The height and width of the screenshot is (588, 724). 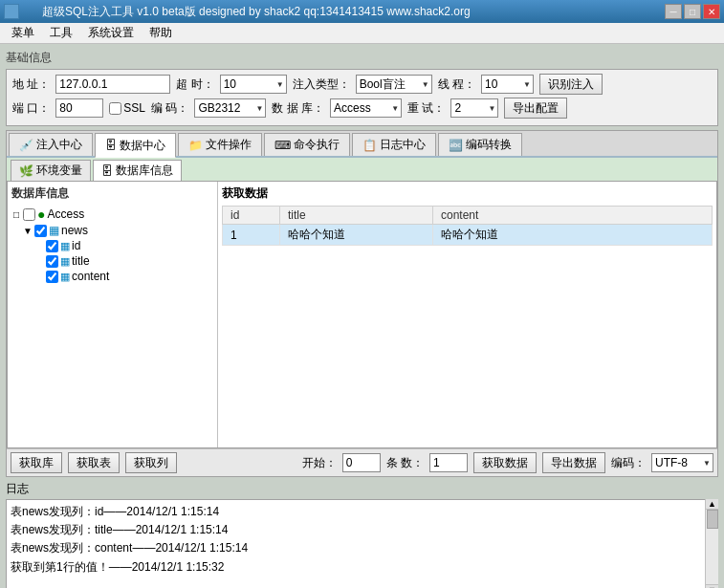 I want to click on tab-data: 🗄 数据中心, so click(x=136, y=145).